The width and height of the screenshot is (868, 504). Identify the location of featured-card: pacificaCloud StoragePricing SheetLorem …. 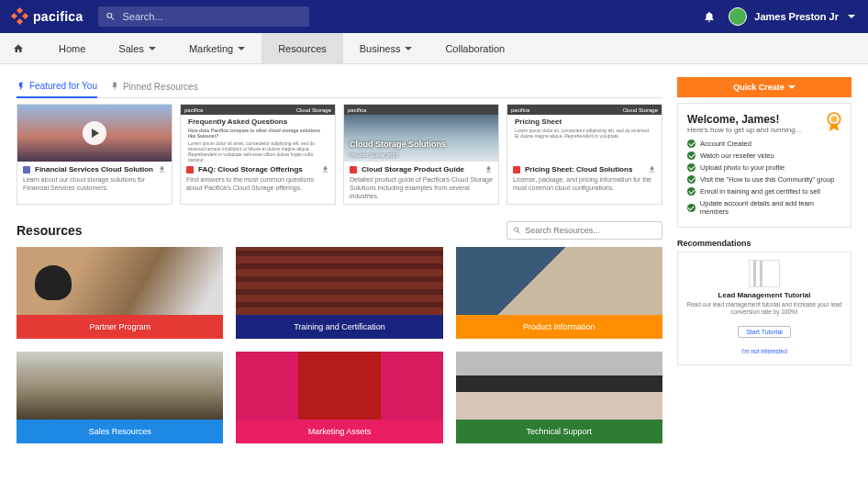
(584, 154).